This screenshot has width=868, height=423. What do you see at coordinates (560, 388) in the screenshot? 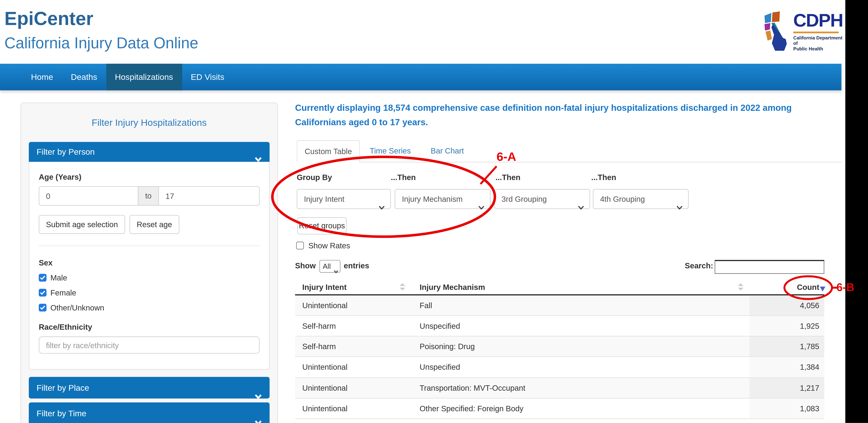
I see `table-row: Unintentional Transportation: MVT-Occupa…` at bounding box center [560, 388].